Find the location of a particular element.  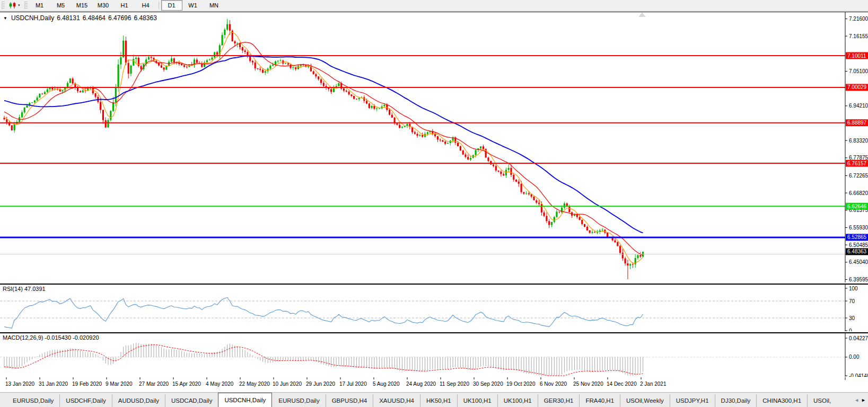

chart-tab-usdcnh-daily: USDCNH,Daily is located at coordinates (245, 400).